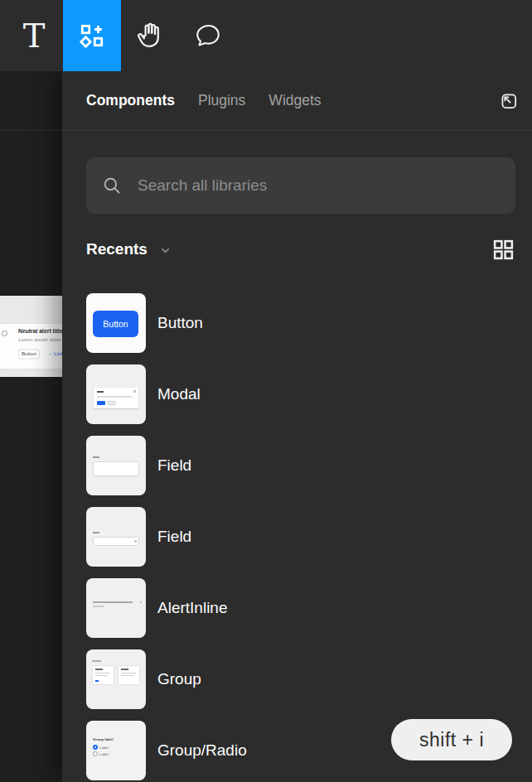 This screenshot has height=782, width=532. What do you see at coordinates (40, 331) in the screenshot?
I see `alert-title: Neutral alert title` at bounding box center [40, 331].